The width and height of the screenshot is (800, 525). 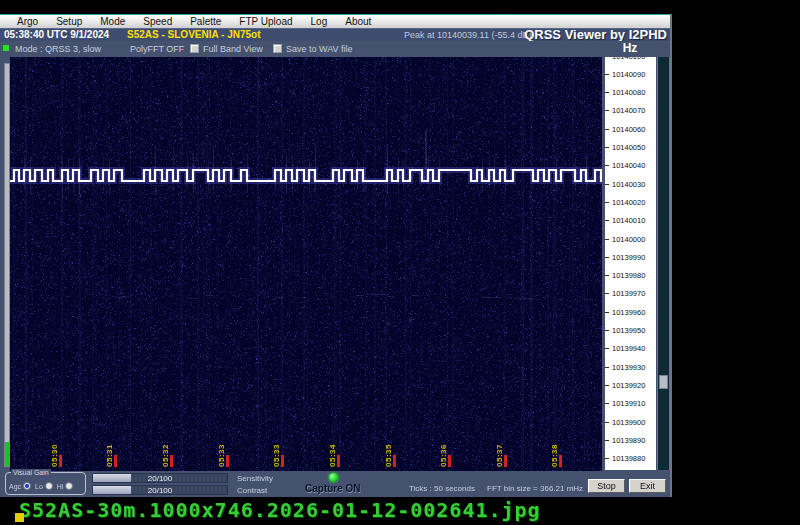 What do you see at coordinates (7, 454) in the screenshot?
I see `signal-level-fill` at bounding box center [7, 454].